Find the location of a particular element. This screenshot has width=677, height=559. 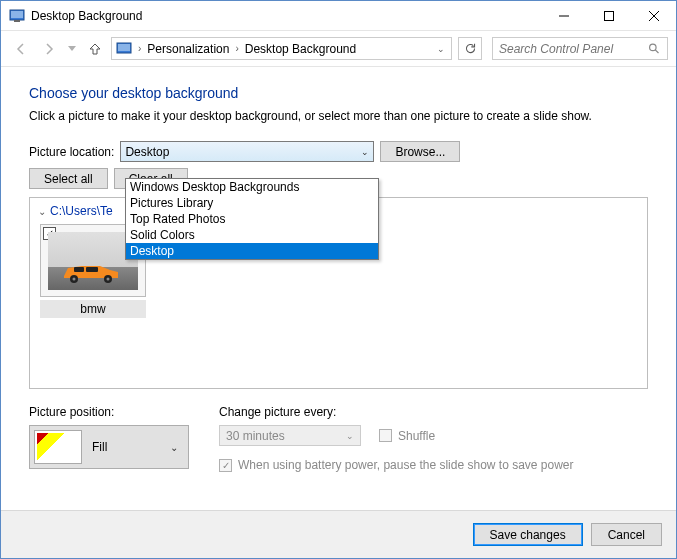

car-icon is located at coordinates (92, 272).